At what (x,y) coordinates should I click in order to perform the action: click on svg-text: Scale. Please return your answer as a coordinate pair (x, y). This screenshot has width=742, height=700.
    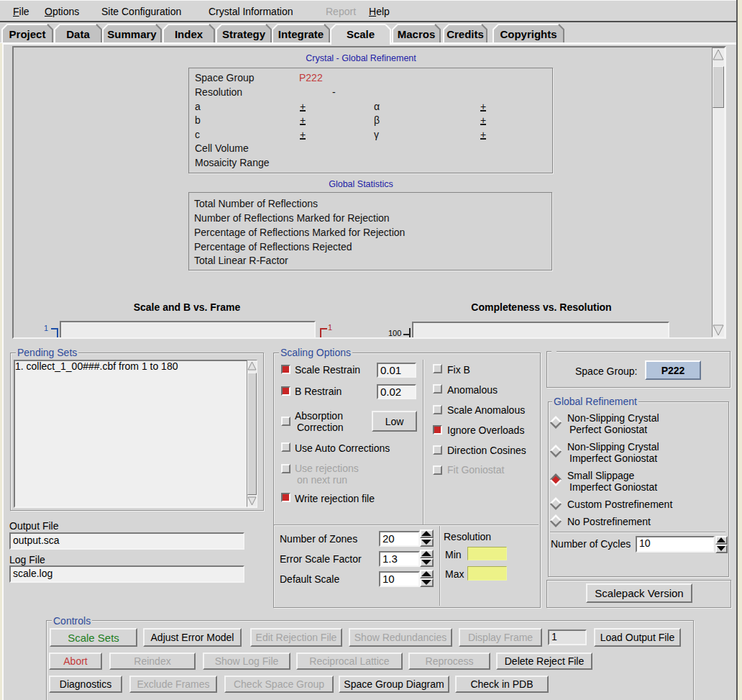
    Looking at the image, I should click on (361, 35).